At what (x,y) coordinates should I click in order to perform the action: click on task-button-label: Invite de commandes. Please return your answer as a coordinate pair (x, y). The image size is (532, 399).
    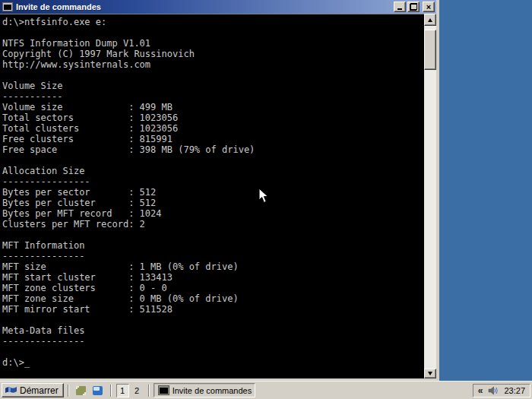
    Looking at the image, I should click on (213, 391).